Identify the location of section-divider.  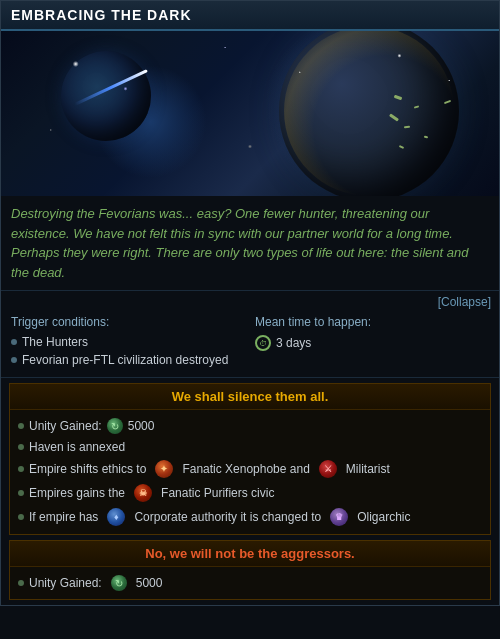
(250, 378).